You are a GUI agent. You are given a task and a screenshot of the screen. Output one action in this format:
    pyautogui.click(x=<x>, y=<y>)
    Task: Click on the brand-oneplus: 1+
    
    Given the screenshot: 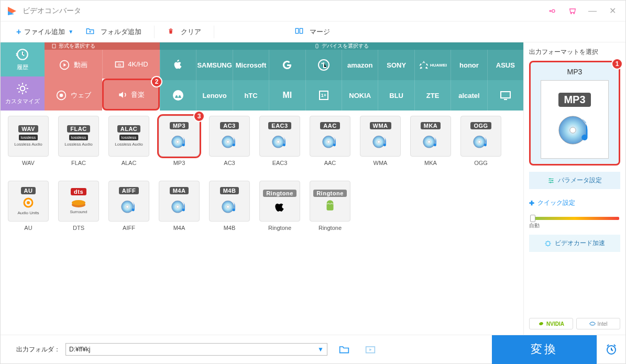 What is the action you would take?
    pyautogui.click(x=324, y=95)
    